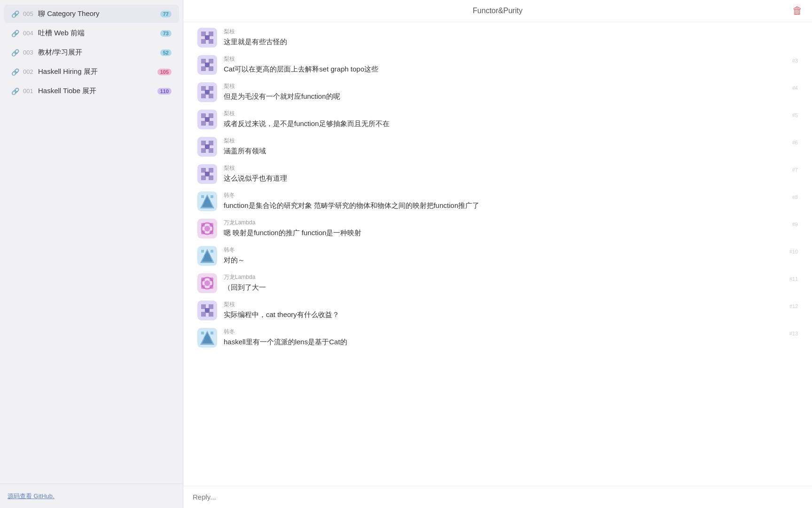  I want to click on item-badge: 73, so click(166, 33).